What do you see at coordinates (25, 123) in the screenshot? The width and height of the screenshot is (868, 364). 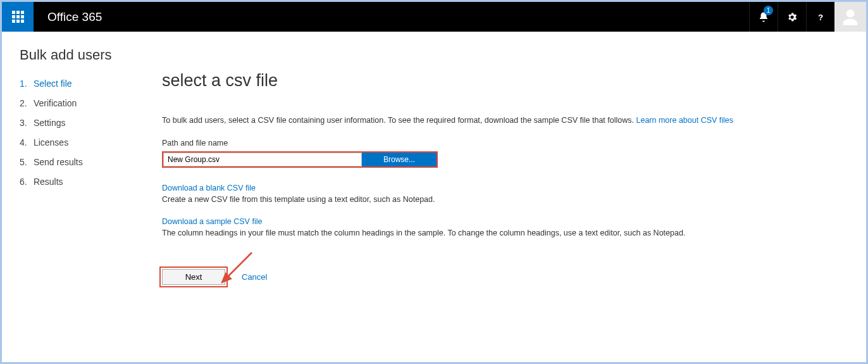 I see `step-number: 3.` at bounding box center [25, 123].